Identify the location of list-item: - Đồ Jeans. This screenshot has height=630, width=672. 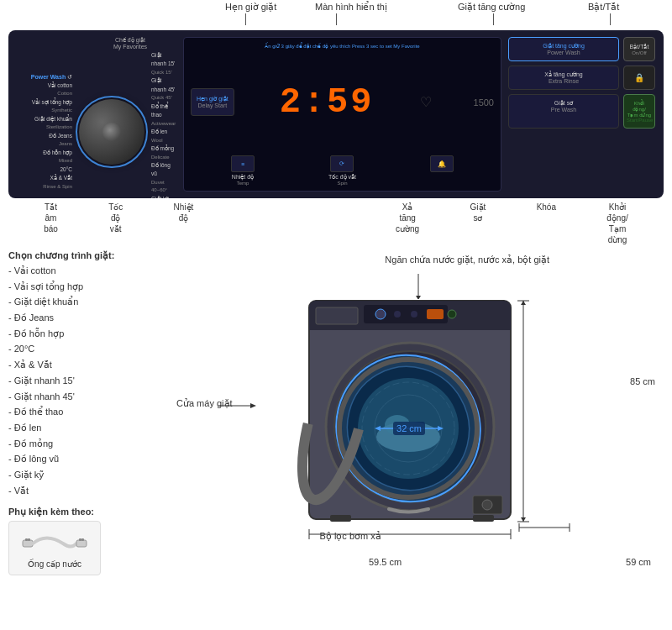
(86, 318).